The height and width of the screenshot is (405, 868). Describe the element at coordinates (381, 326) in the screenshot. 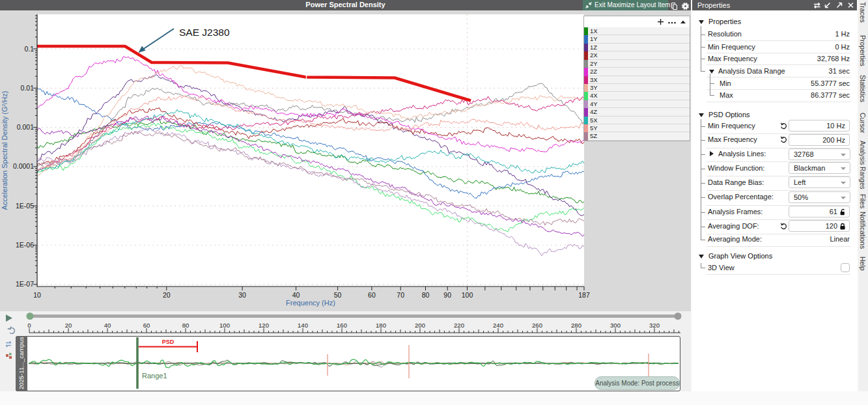

I see `svg-text: 180` at that location.